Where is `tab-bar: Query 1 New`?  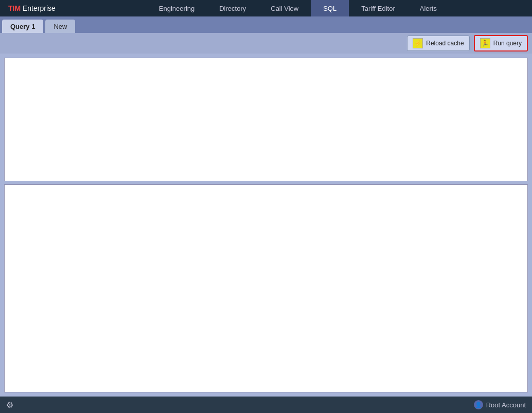
tab-bar: Query 1 New is located at coordinates (266, 25).